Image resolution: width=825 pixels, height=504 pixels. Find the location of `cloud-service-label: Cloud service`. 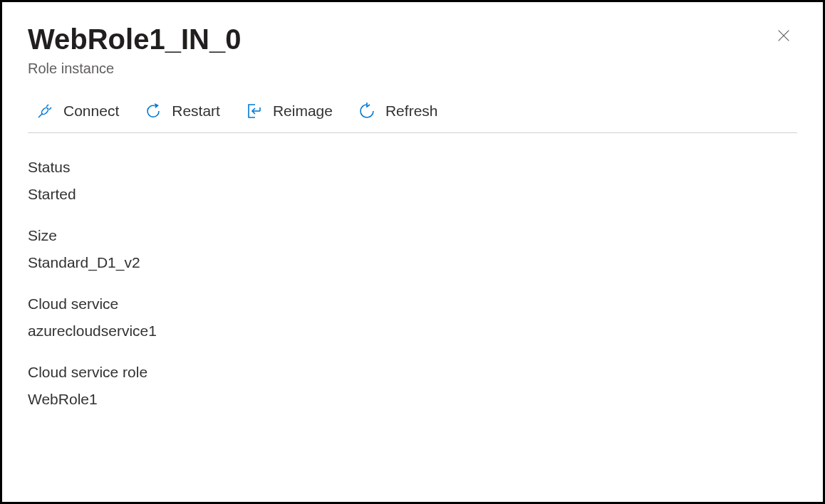

cloud-service-label: Cloud service is located at coordinates (412, 304).